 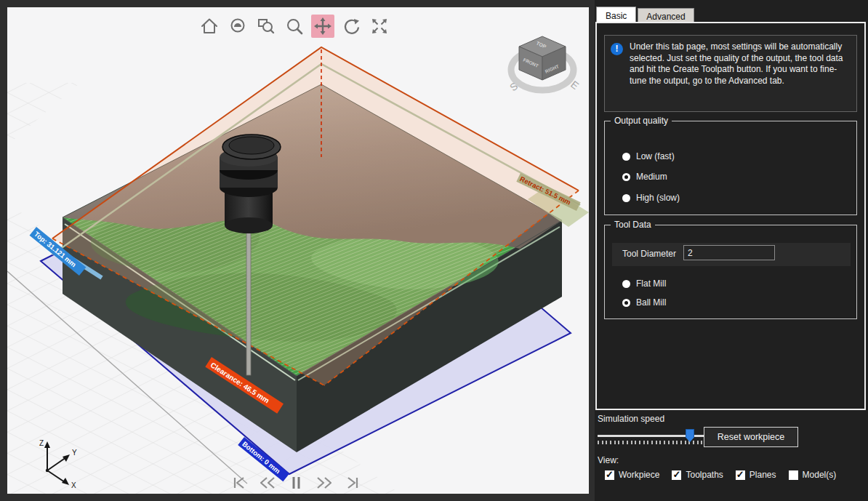 What do you see at coordinates (794, 476) in the screenshot?
I see `checkbox-models-control` at bounding box center [794, 476].